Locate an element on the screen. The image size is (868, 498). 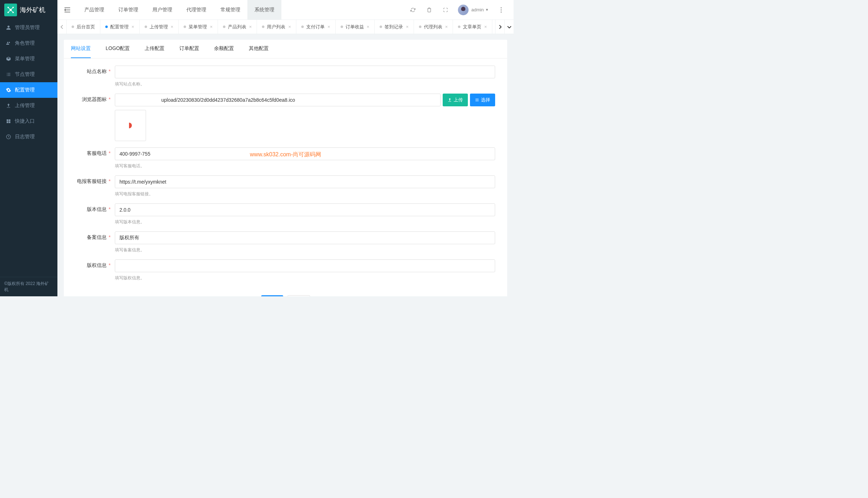
user-dropdown: admin ▼ is located at coordinates (474, 10).